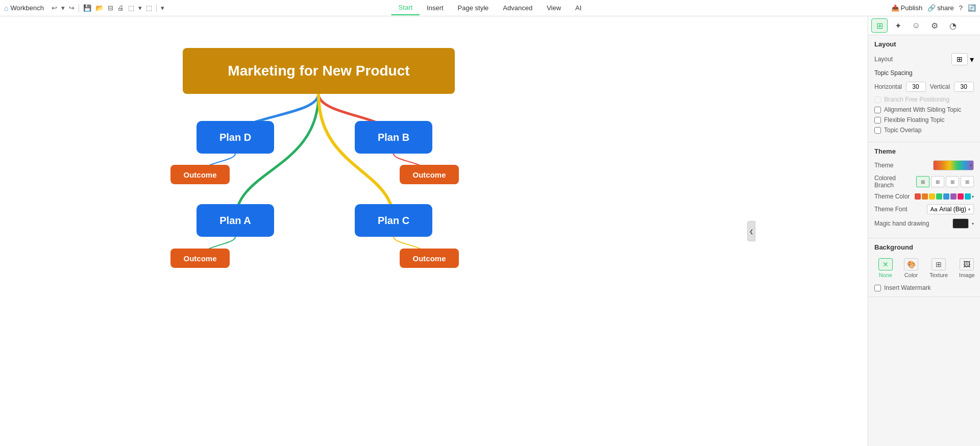  Describe the element at coordinates (394, 137) in the screenshot. I see `branch-plan-b: Plan B` at that location.